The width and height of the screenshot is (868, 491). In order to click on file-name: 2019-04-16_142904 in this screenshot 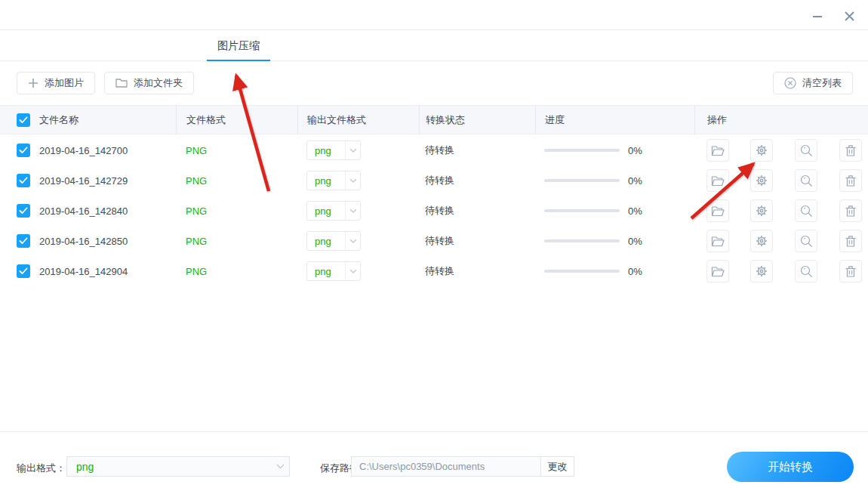, I will do `click(83, 272)`.